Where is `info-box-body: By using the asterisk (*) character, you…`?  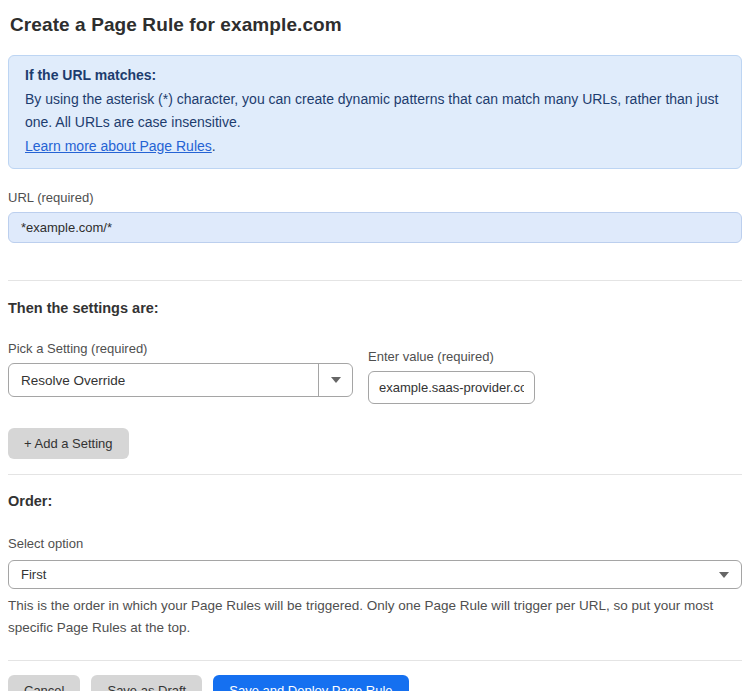
info-box-body: By using the asterisk (*) character, you… is located at coordinates (375, 112).